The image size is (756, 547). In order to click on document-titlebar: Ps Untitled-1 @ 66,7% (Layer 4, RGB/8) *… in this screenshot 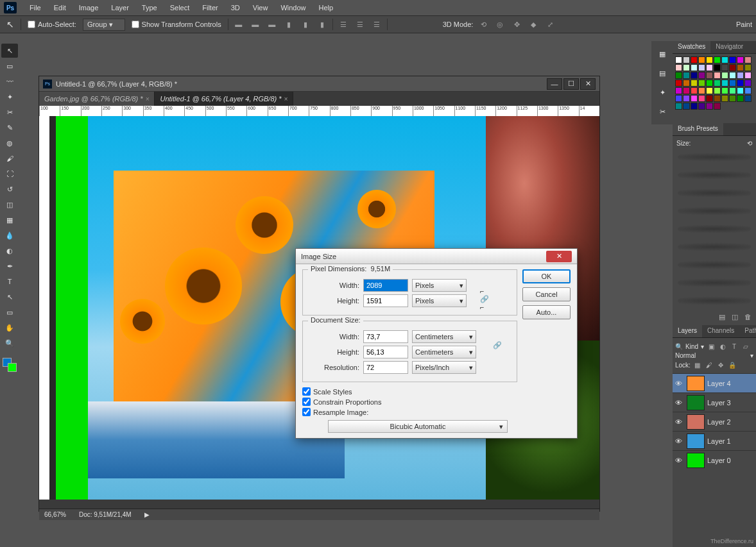, I will do `click(320, 84)`.